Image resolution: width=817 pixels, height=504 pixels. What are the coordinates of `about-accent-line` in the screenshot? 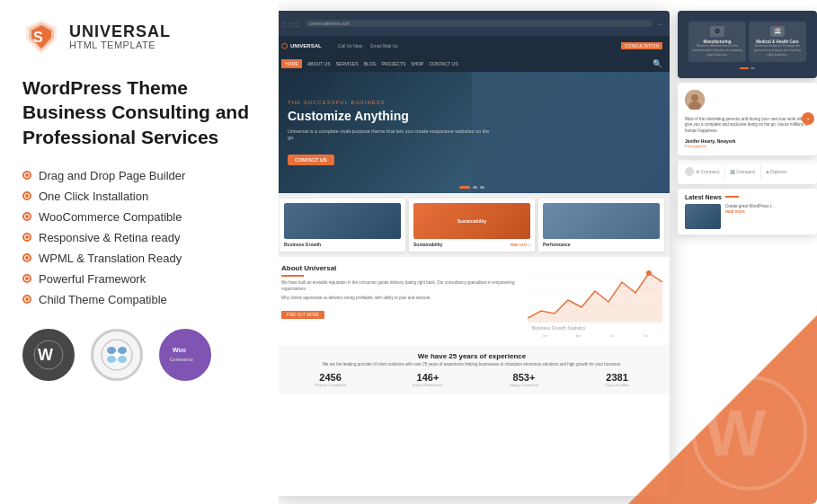 It's located at (293, 276).